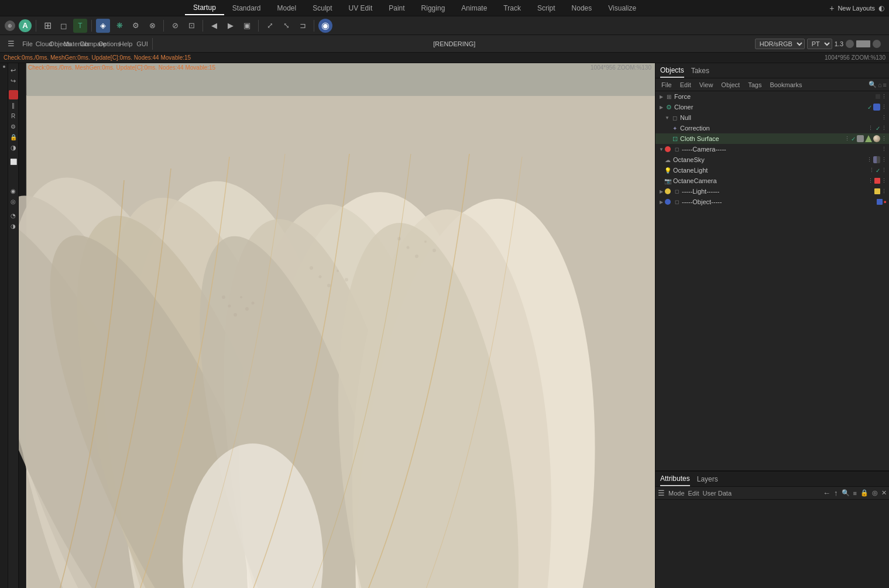  I want to click on cube-icon: ◻, so click(64, 26).